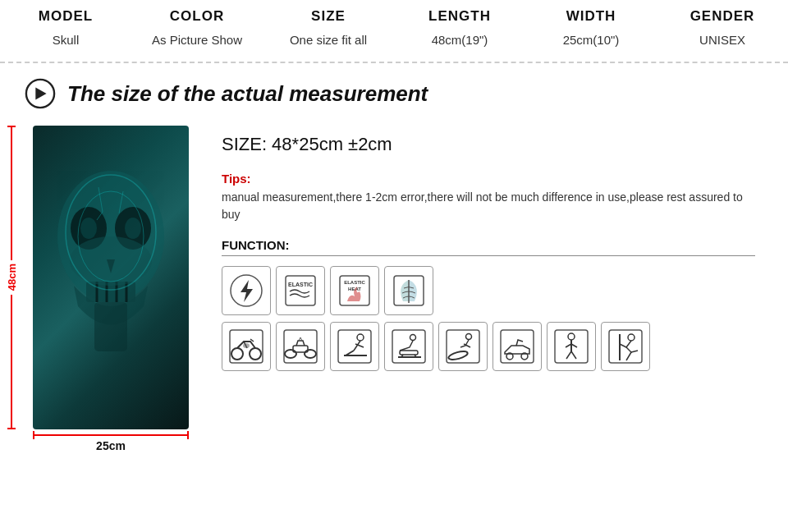 This screenshot has width=788, height=532. I want to click on function-icon-snowboarding, so click(463, 346).